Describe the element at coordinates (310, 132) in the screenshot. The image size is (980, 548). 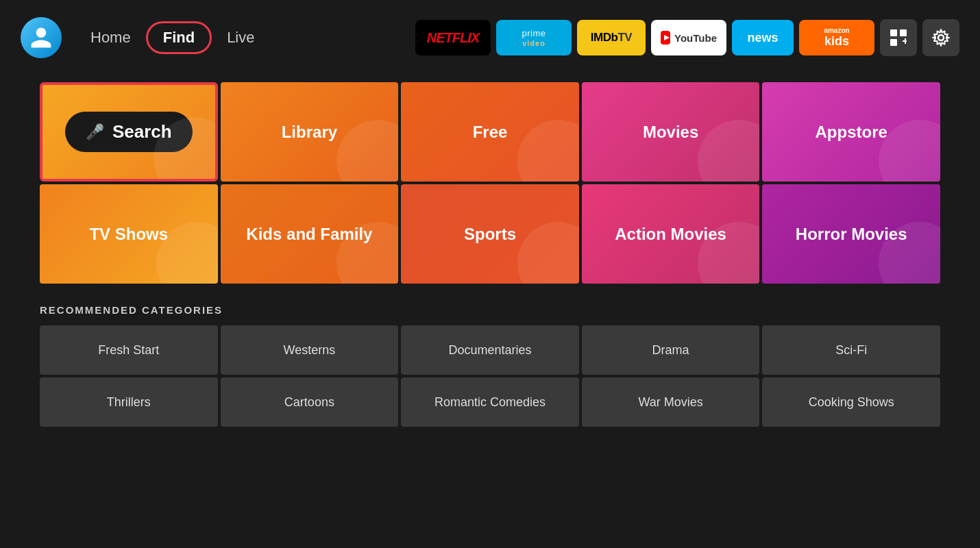
I see `library-label: Library` at that location.